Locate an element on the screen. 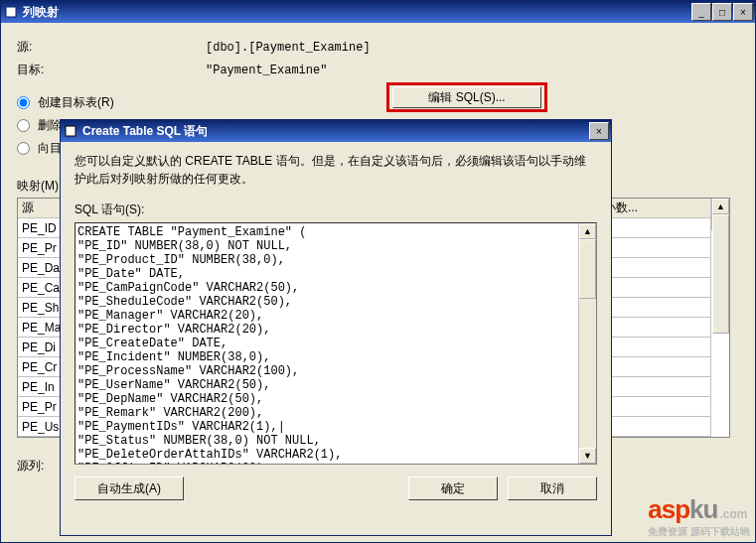 This screenshot has width=756, height=543. edit-sql-button: 编辑 SQL(S)... is located at coordinates (467, 97).